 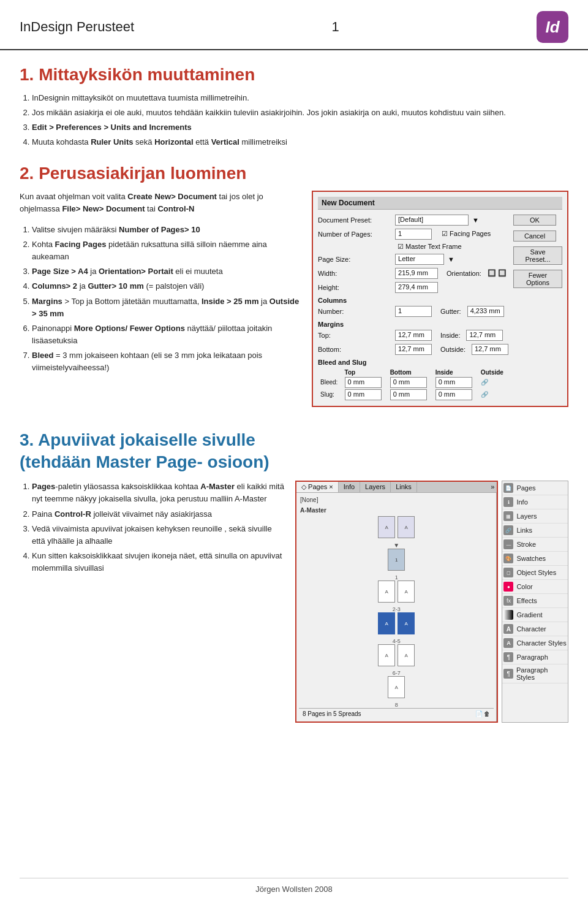 What do you see at coordinates (508, 629) in the screenshot?
I see `character-icon: A` at bounding box center [508, 629].